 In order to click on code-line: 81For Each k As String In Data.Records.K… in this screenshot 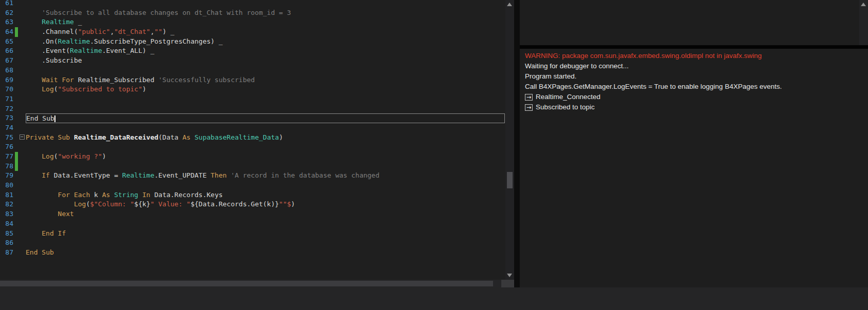, I will do `click(253, 195)`.